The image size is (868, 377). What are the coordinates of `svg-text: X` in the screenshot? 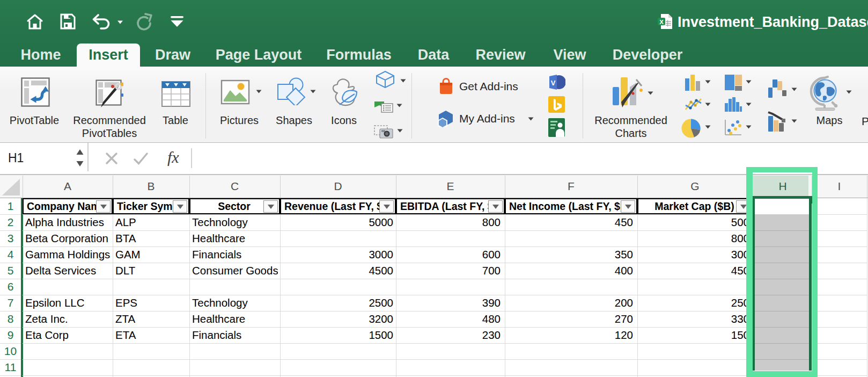 It's located at (661, 22).